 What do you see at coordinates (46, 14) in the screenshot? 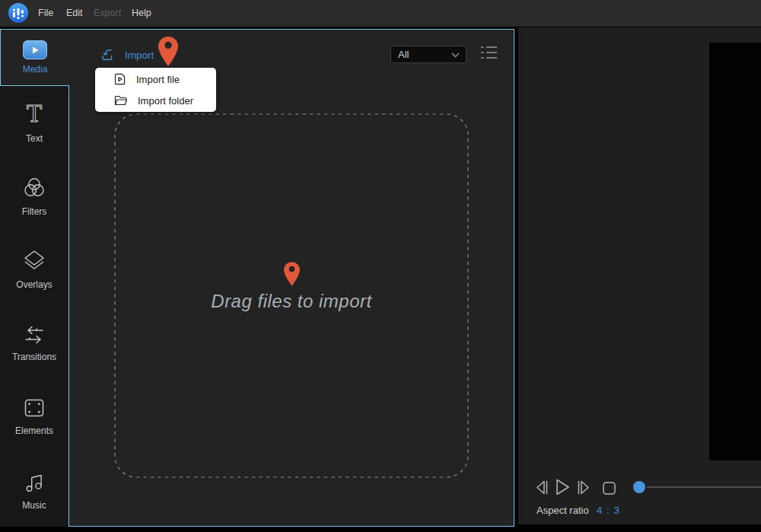
I see `menu-file: File` at bounding box center [46, 14].